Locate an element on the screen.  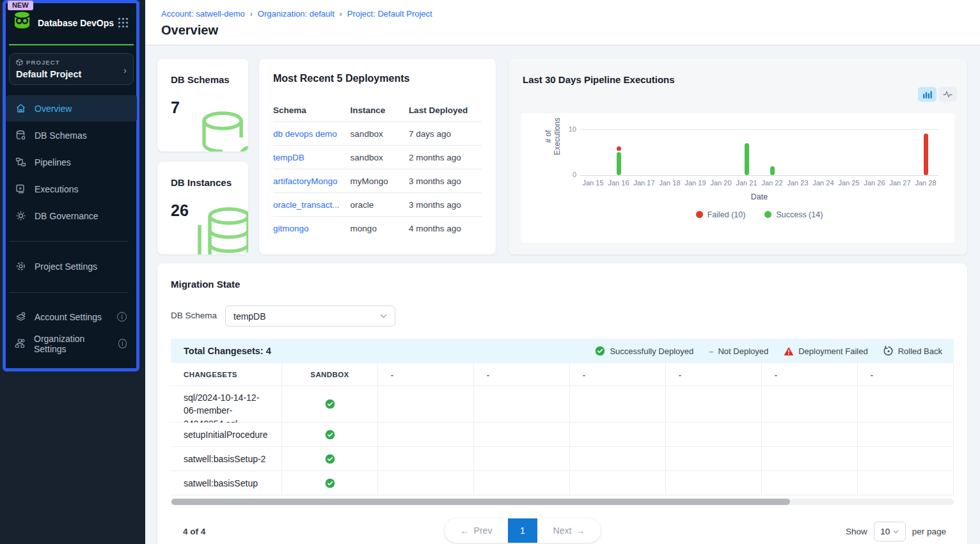
legend-label: Rolled Back is located at coordinates (920, 352).